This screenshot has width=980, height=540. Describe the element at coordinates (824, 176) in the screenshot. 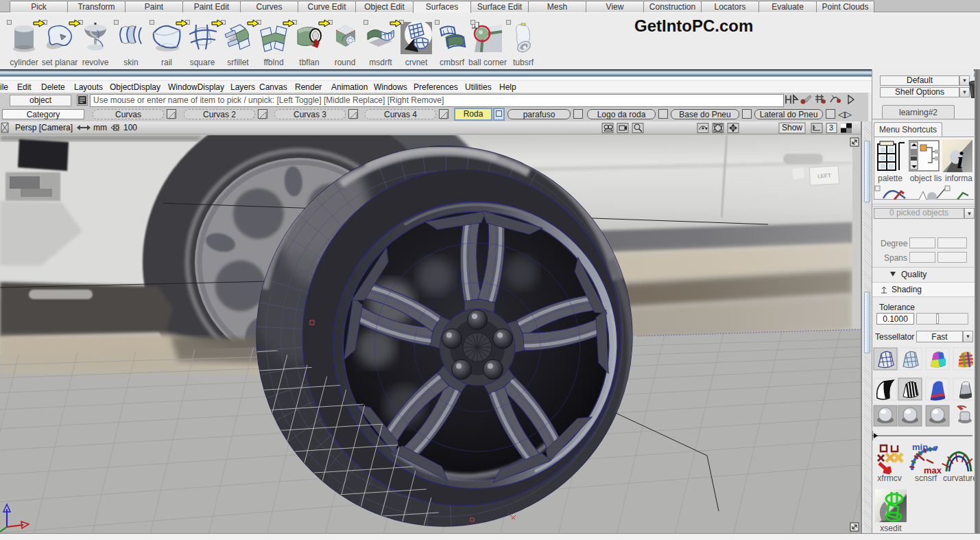

I see `svg-text: LEFT` at that location.